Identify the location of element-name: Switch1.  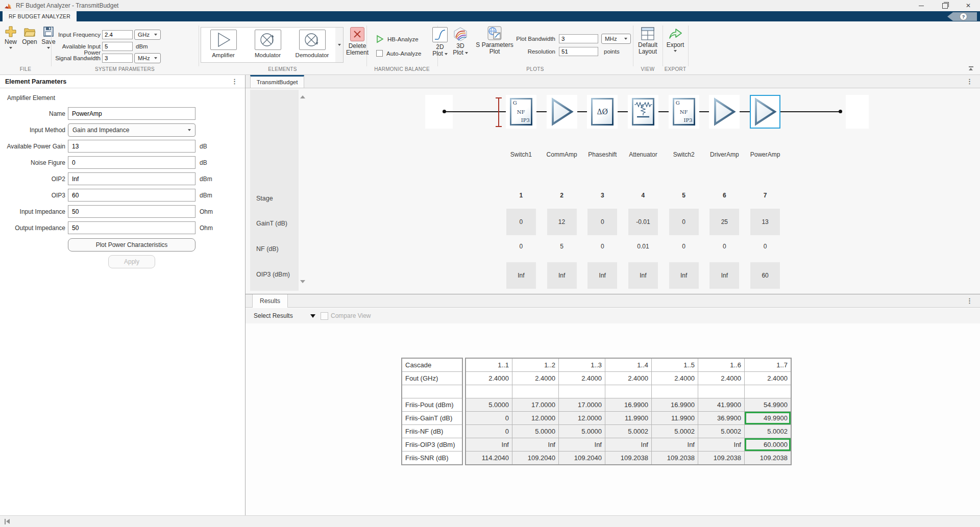
(521, 155).